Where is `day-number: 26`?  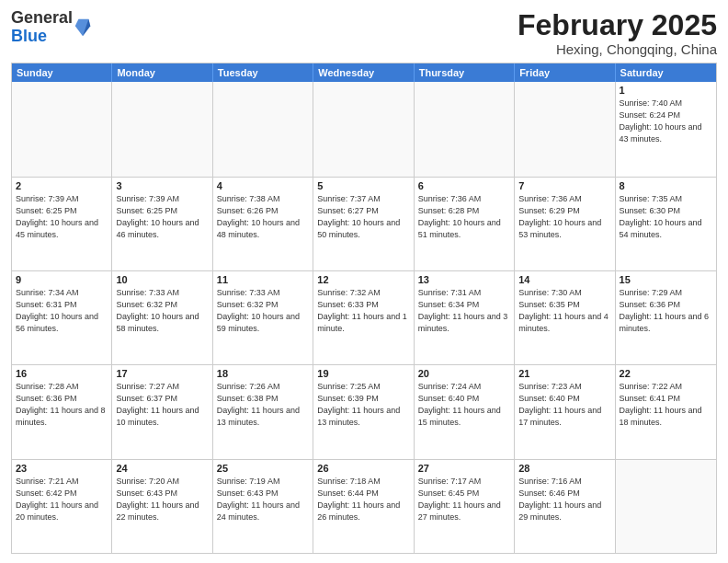 day-number: 26 is located at coordinates (363, 468).